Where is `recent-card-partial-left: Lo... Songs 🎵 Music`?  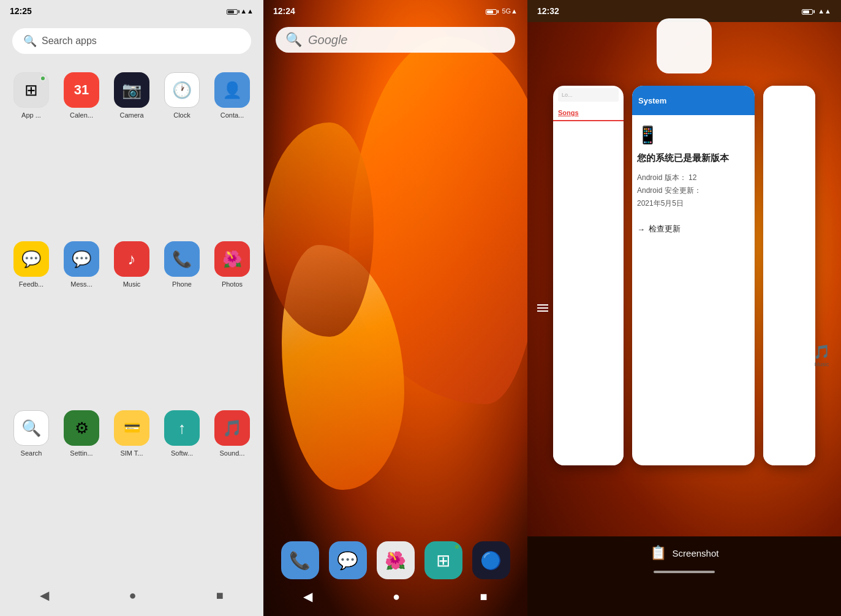
recent-card-partial-left: Lo... Songs 🎵 Music is located at coordinates (588, 276).